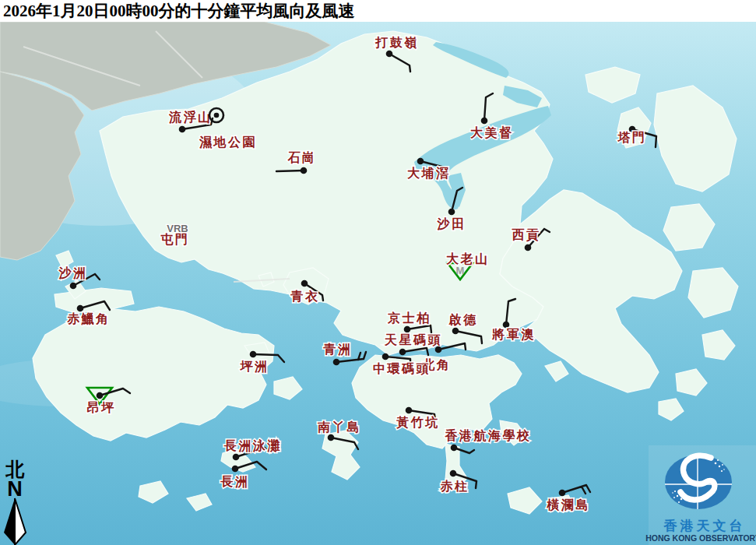 This screenshot has width=756, height=545. Describe the element at coordinates (378, 11) in the screenshot. I see `map-title-bar: 2026年1月20日00時00分的十分鐘平均風向及風速` at that location.